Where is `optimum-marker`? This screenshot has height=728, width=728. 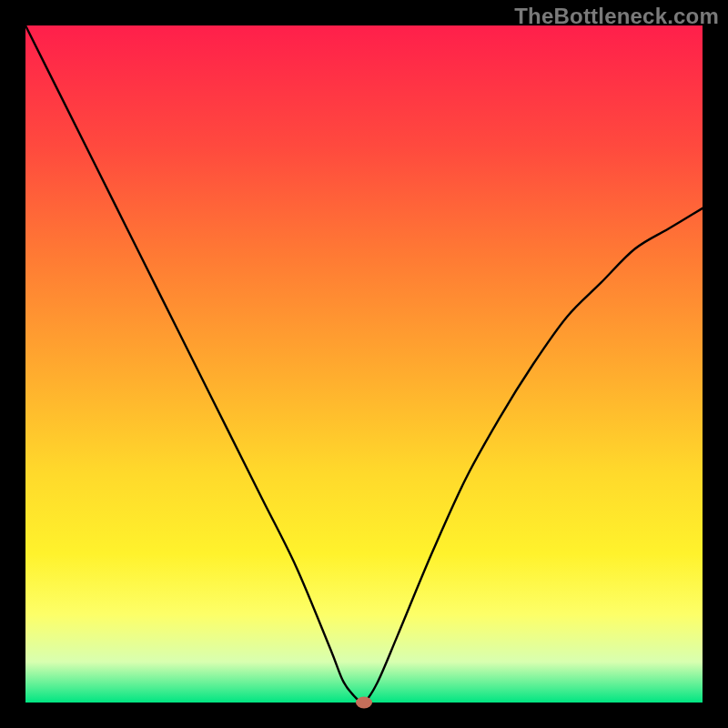
optimum-marker is located at coordinates (364, 703).